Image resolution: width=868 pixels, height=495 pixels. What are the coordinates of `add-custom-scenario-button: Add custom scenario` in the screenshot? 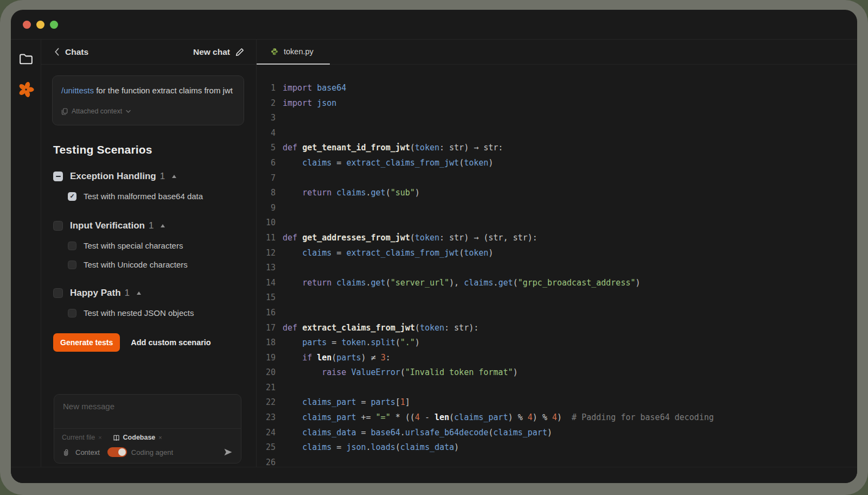 It's located at (170, 342).